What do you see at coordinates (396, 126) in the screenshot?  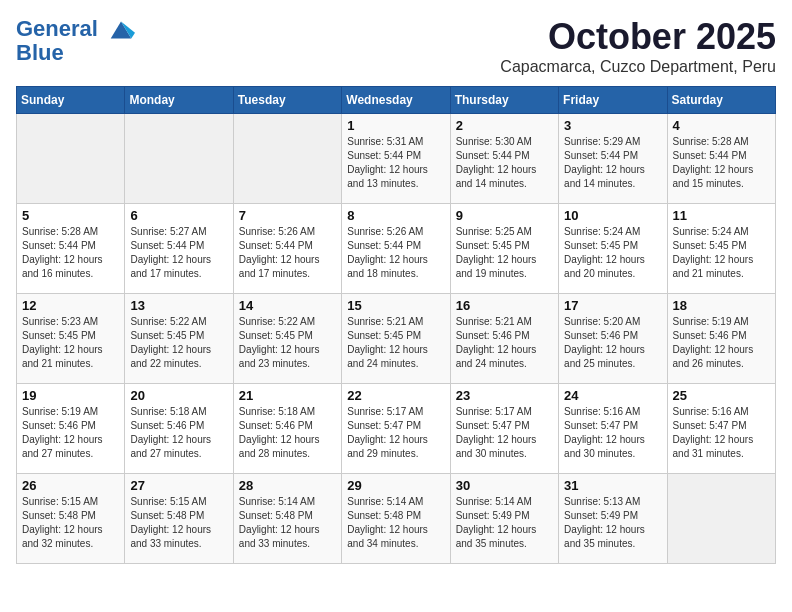 I see `day-number: 1` at bounding box center [396, 126].